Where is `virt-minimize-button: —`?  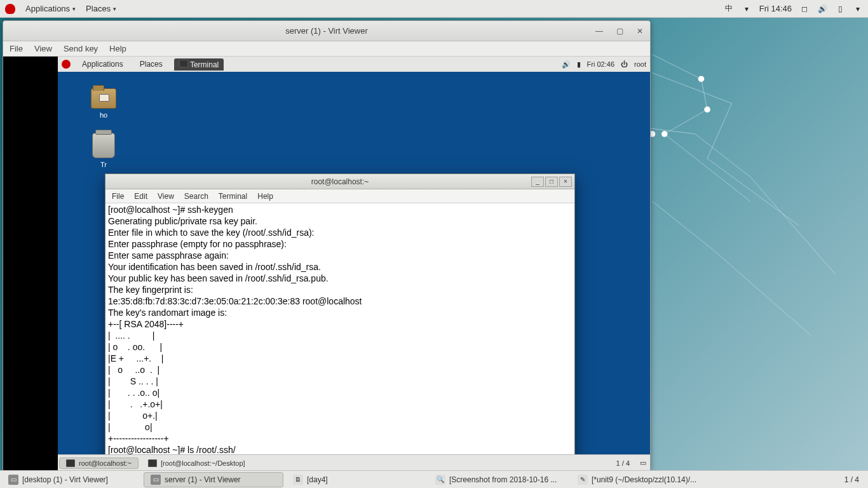 virt-minimize-button: — is located at coordinates (599, 31).